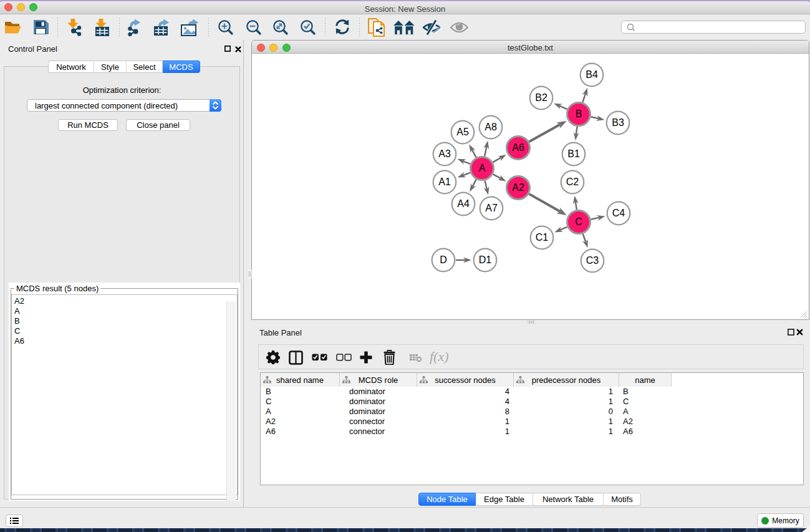  I want to click on svg-text: C, so click(579, 222).